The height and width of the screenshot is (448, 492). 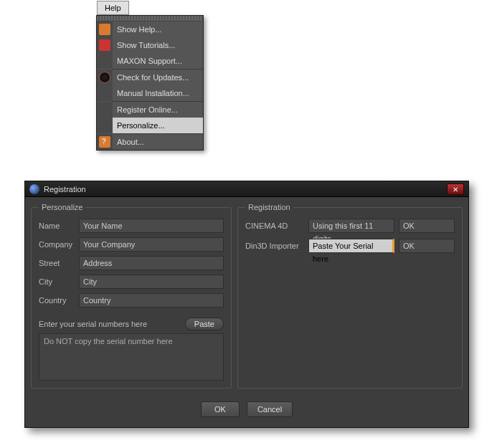 What do you see at coordinates (455, 189) in the screenshot?
I see `close-button: ✕` at bounding box center [455, 189].